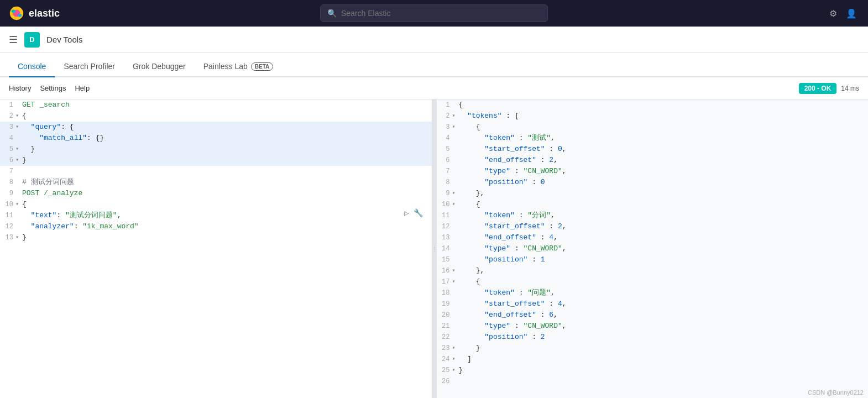  I want to click on output-content: "token" : "问题",, so click(662, 293).